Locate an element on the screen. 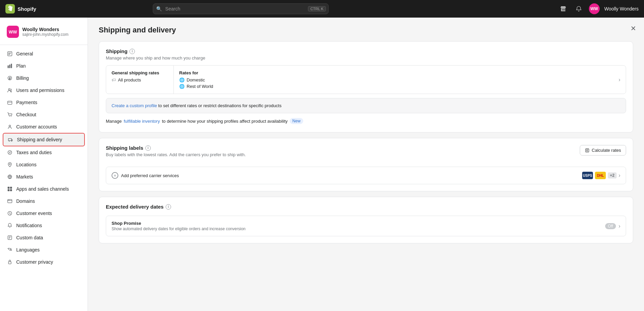 Image resolution: width=644 pixels, height=311 pixels. checkout-label: Checkout is located at coordinates (49, 115).